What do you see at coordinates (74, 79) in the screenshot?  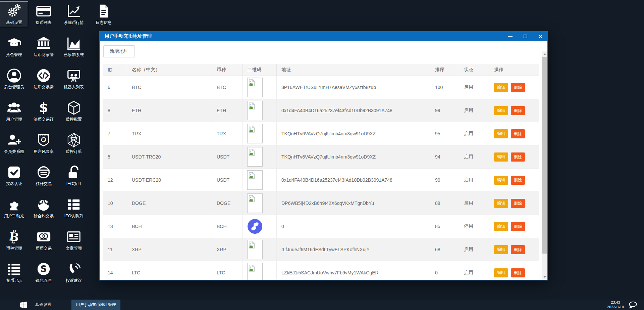 I see `desktop-icon-robot-board: 机器人列表` at bounding box center [74, 79].